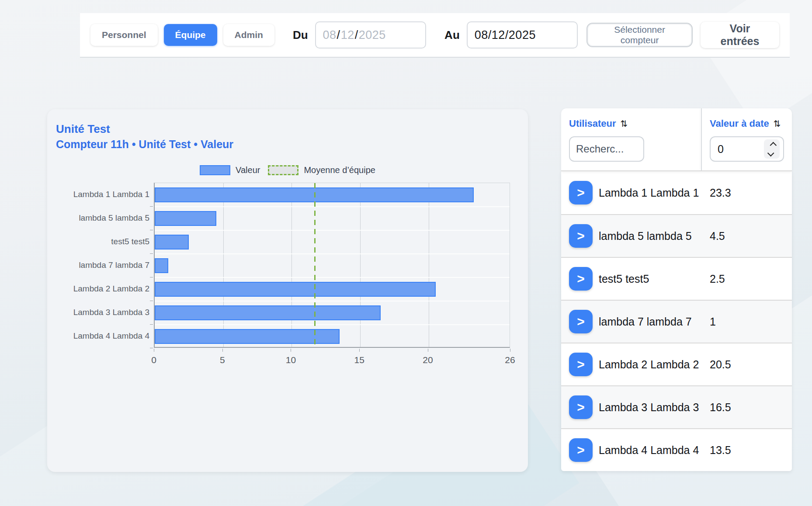 This screenshot has height=506, width=812. I want to click on y-label: test5 test5, so click(101, 242).